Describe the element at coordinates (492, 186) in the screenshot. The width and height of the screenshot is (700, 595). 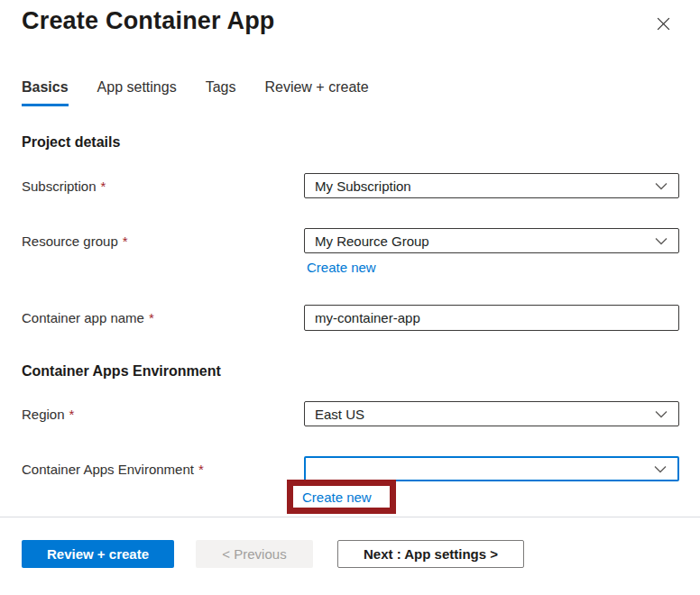
I see `subscription-dropdown: My Subscription` at that location.